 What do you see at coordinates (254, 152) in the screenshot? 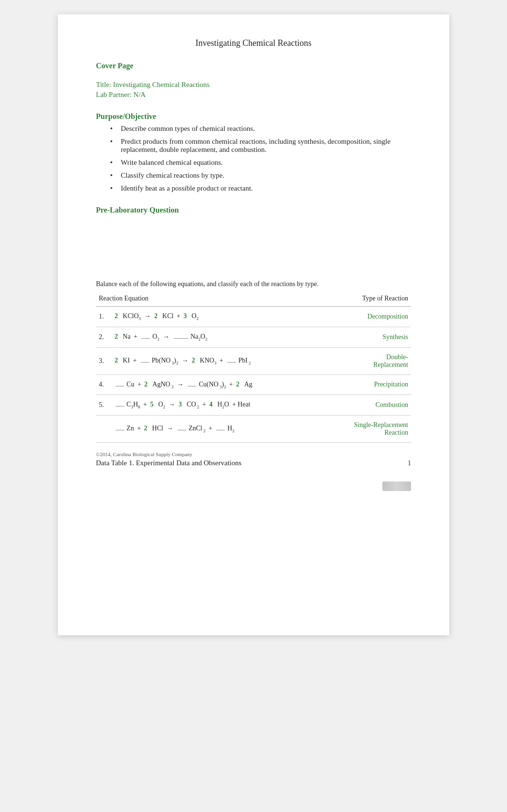
I see `purpose-section: Purpose/Objective Describe common types …` at bounding box center [254, 152].